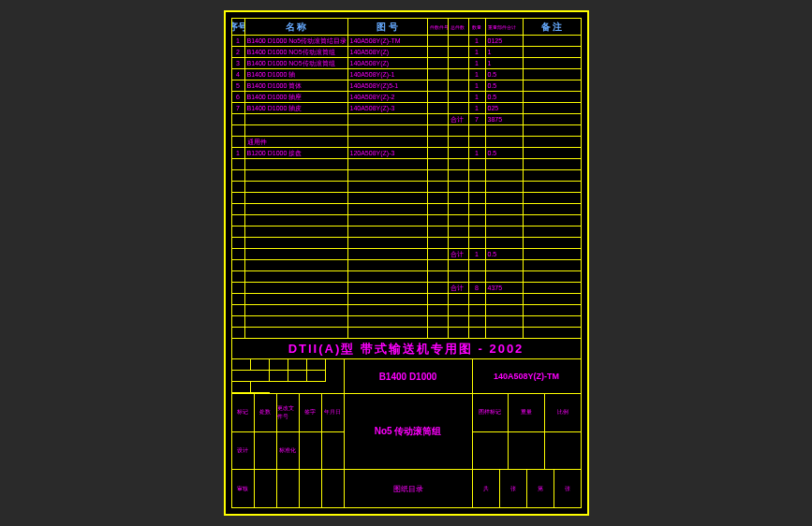 The width and height of the screenshot is (812, 526). I want to click on cell-seq: 6, so click(239, 97).